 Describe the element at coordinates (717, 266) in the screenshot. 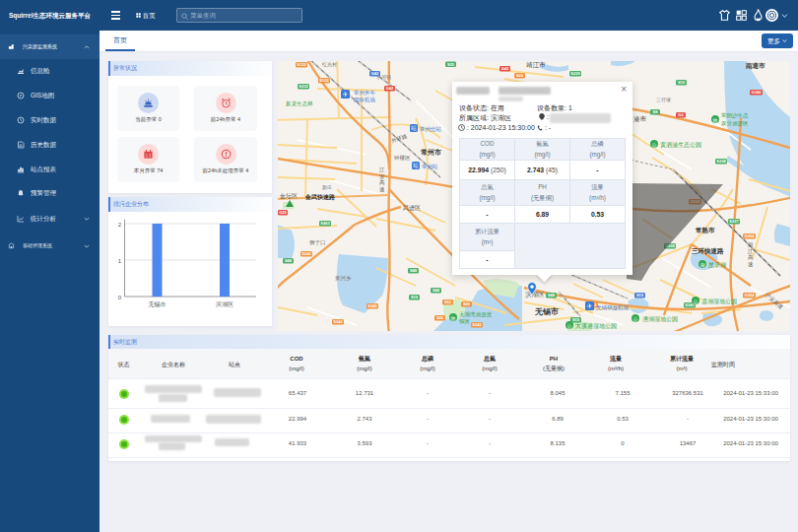

I see `svg-text: 昆承湖` at that location.